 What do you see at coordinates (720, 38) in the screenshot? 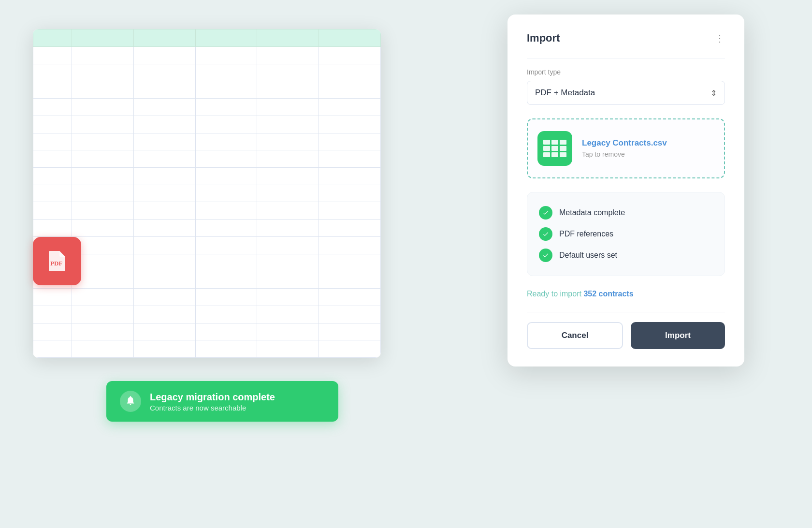
I see `modal-menu-dots-icon: ⋮` at bounding box center [720, 38].